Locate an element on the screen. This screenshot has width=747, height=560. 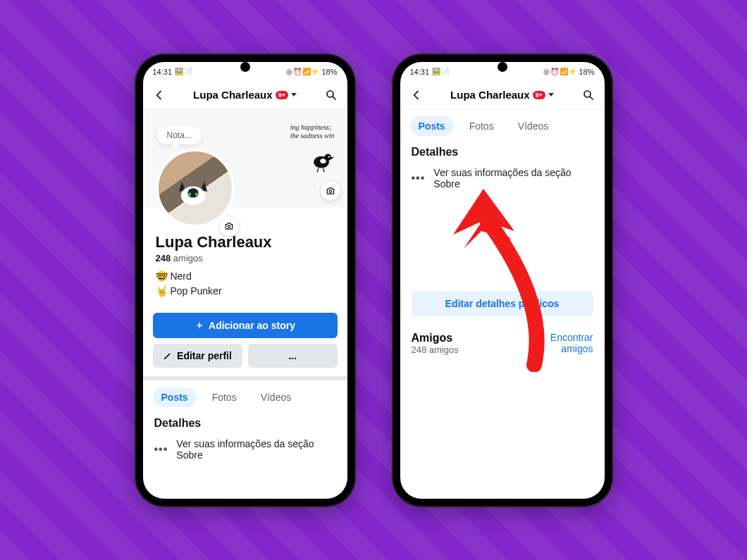
add-story-label: Adicionar ao story is located at coordinates (252, 325).